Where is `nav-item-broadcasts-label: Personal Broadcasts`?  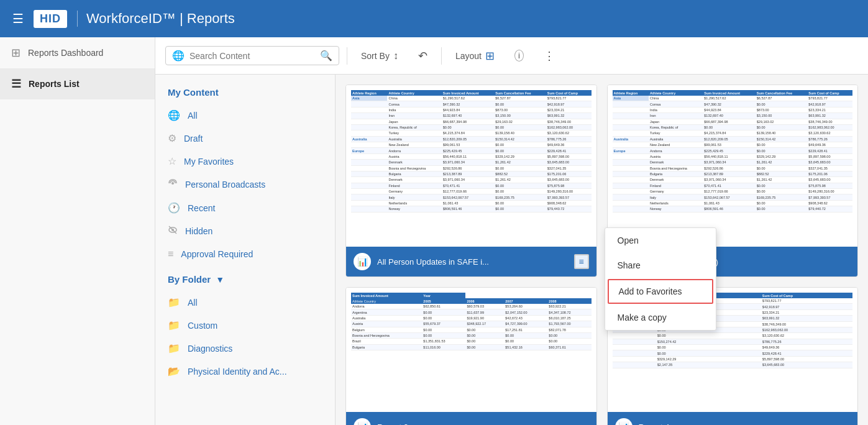 nav-item-broadcasts-label: Personal Broadcasts is located at coordinates (225, 185).